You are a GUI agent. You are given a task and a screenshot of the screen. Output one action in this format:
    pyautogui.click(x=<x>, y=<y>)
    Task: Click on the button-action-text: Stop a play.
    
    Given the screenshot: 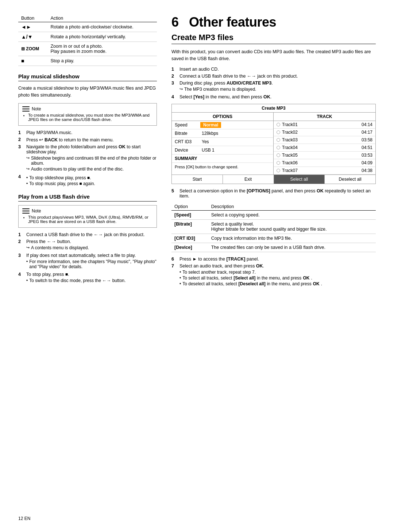 What is the action you would take?
    pyautogui.click(x=102, y=61)
    